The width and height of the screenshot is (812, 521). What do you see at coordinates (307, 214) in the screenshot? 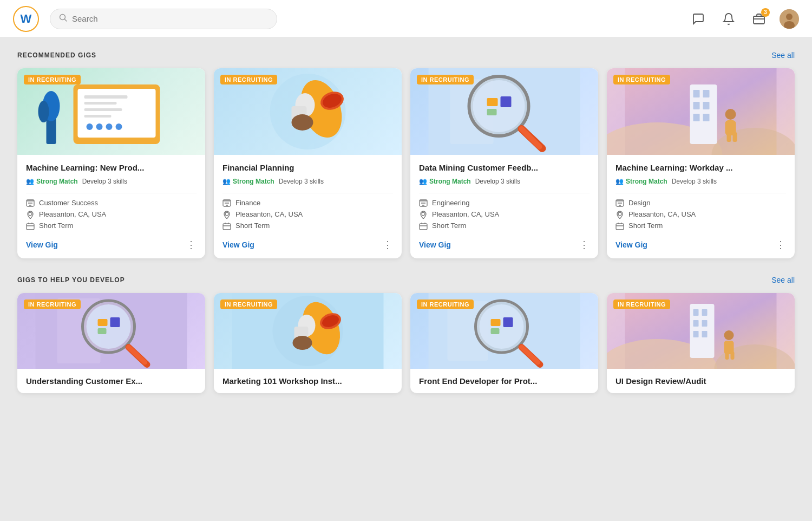
I see `card-fp-meta: Finance Pleasanton, CA, USA Short Term` at bounding box center [307, 214].